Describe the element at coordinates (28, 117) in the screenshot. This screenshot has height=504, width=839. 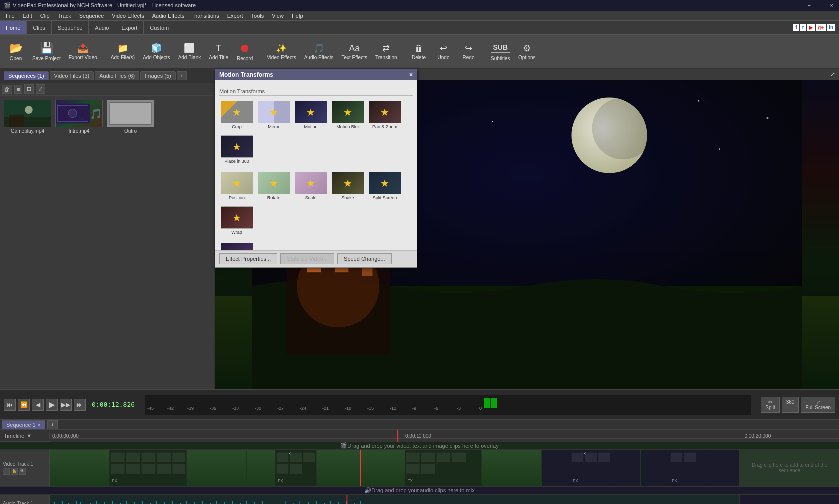
I see `file-item-gameplay: Gameplay.mp4` at that location.